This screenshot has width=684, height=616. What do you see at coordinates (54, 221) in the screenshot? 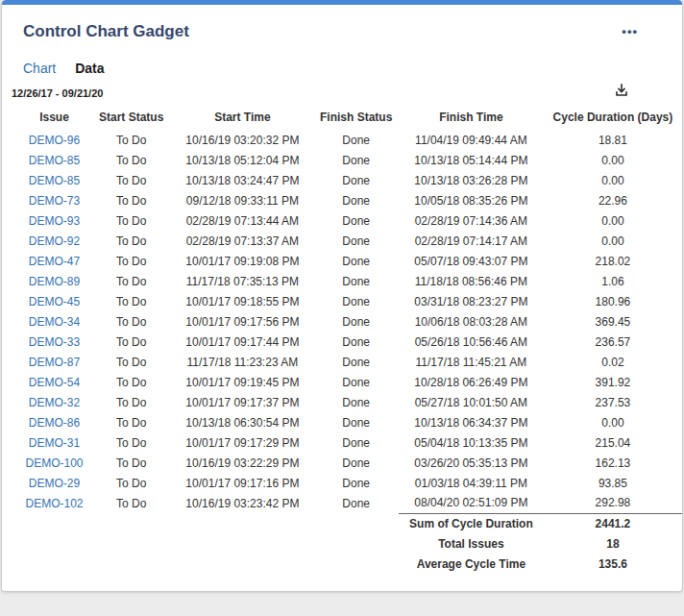
I see `issue-link: DEMO-93` at bounding box center [54, 221].